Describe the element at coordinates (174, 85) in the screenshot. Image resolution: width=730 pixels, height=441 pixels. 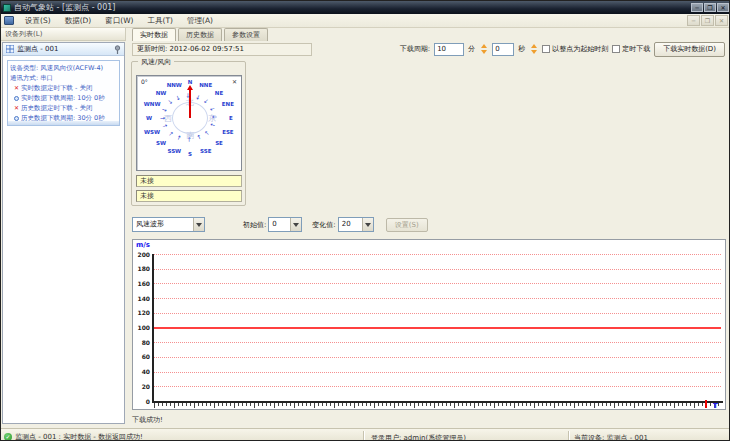
I see `compass-direction-NNW: NNW` at that location.